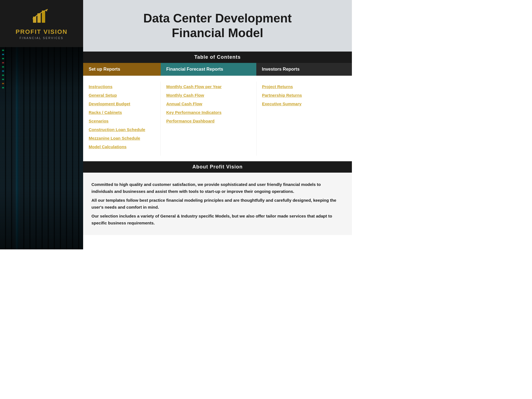  I want to click on toc-link-col1_links-0: Instructions, so click(122, 86).